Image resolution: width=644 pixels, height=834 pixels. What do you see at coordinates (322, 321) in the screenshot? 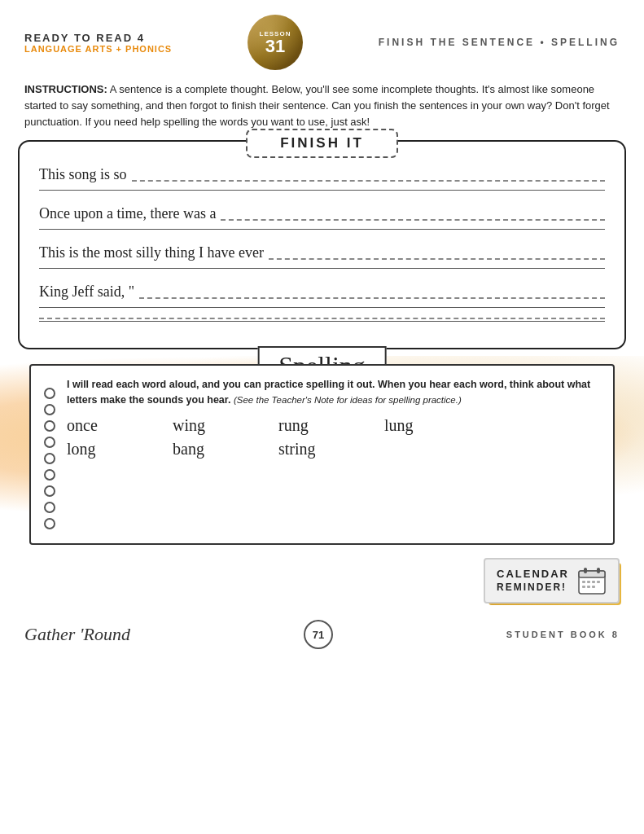
I see `extra-write-line` at bounding box center [322, 321].